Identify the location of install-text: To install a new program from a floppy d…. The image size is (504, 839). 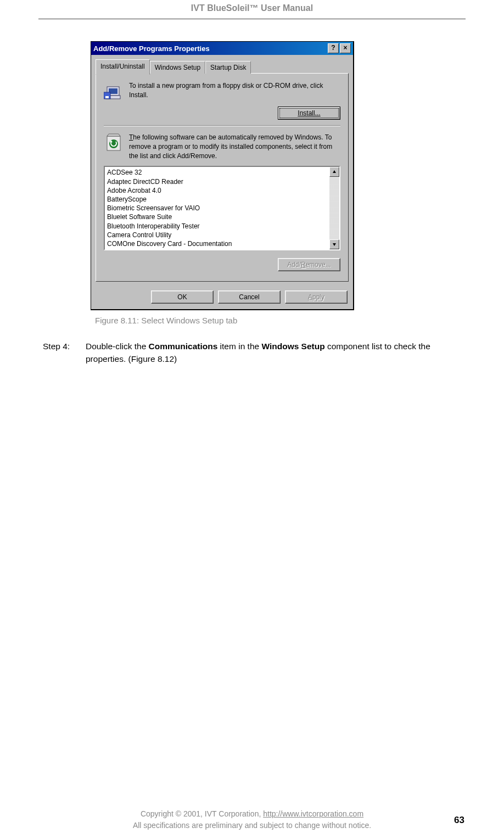
(235, 91).